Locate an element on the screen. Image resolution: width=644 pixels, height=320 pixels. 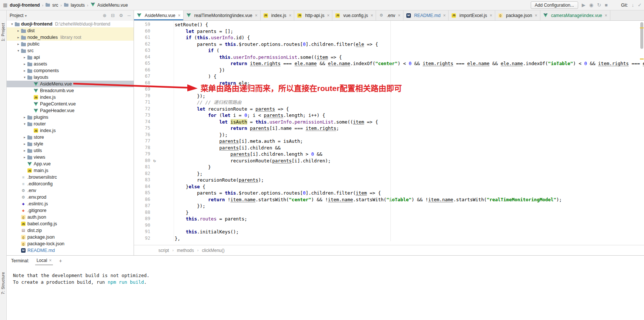
gutter: 66 is located at coordinates (154, 70).